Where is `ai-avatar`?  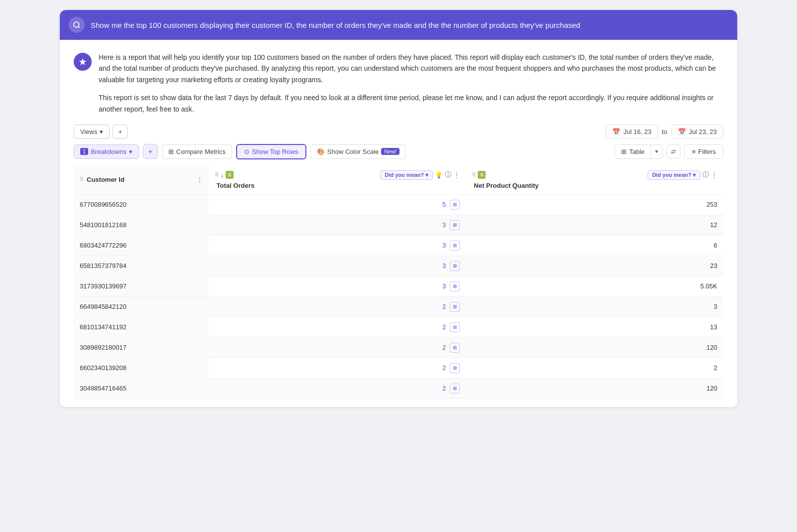 ai-avatar is located at coordinates (83, 62).